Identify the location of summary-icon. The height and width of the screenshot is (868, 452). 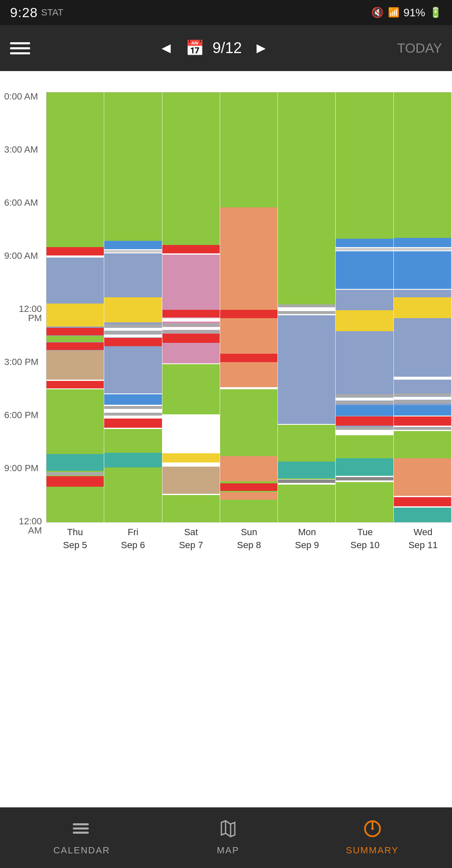
(372, 831).